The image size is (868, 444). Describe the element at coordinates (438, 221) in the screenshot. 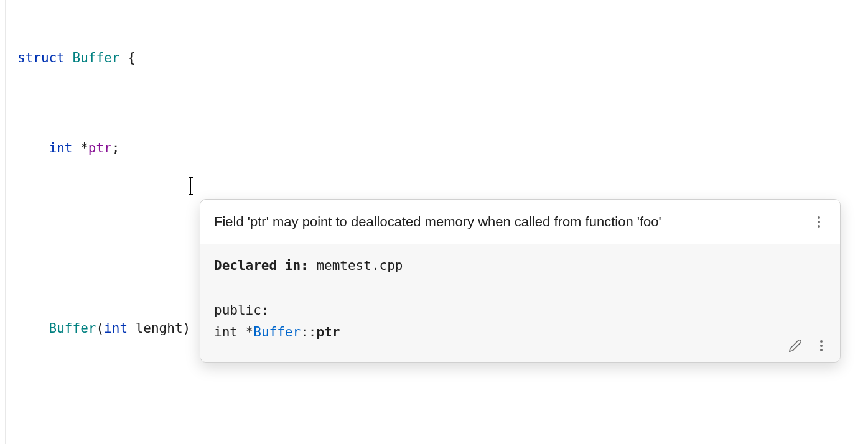

I see `tooltip-warning-message: Field 'ptr' may point to deallocated mem…` at that location.